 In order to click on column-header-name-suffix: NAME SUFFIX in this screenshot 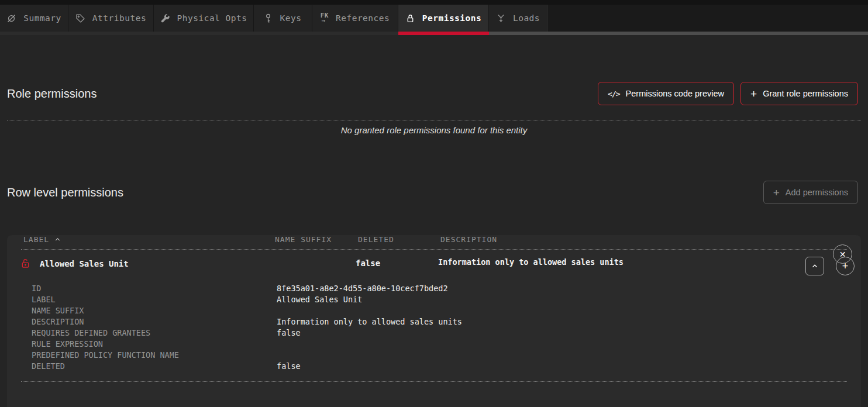, I will do `click(316, 240)`.